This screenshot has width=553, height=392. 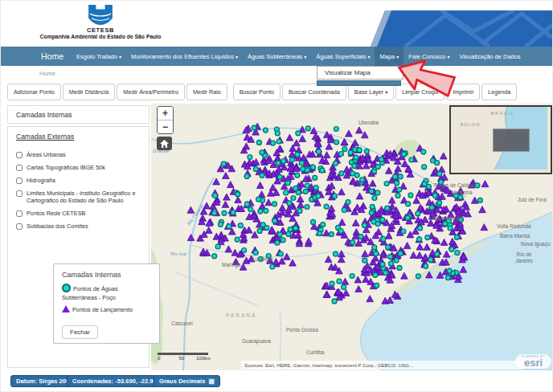 I want to click on legend-item-lancamento: Pontos de Lançamento, so click(x=108, y=310).